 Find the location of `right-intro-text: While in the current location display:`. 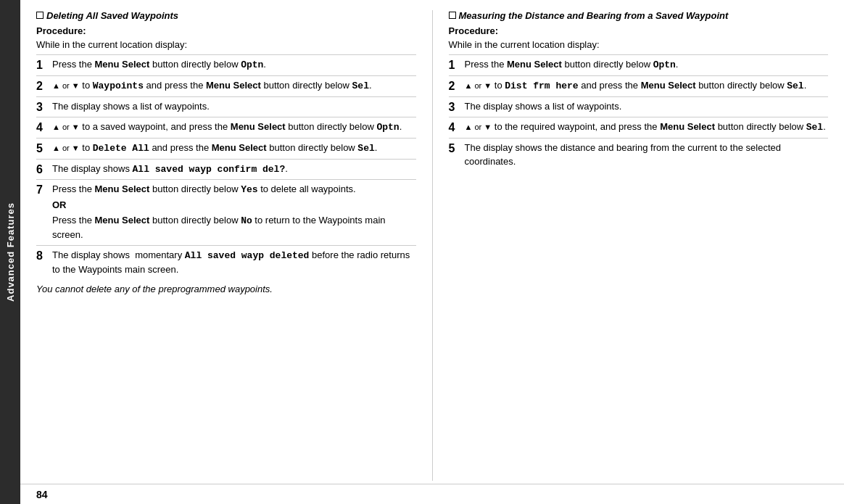

right-intro-text: While in the current location display: is located at coordinates (639, 45).